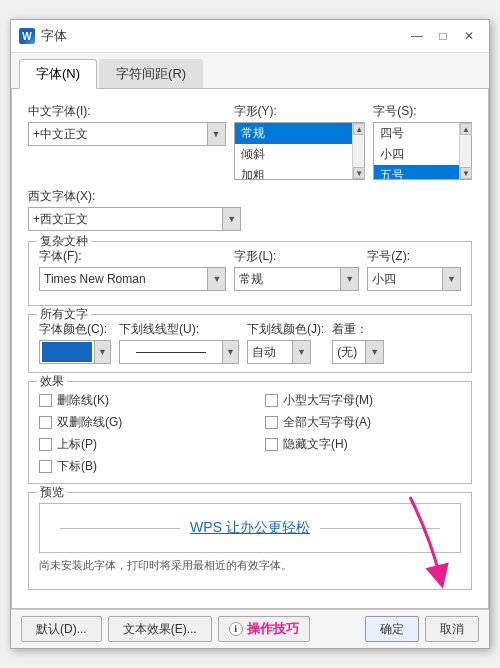 This screenshot has height=668, width=500. I want to click on effect-subscript: 下标(B), so click(137, 466).